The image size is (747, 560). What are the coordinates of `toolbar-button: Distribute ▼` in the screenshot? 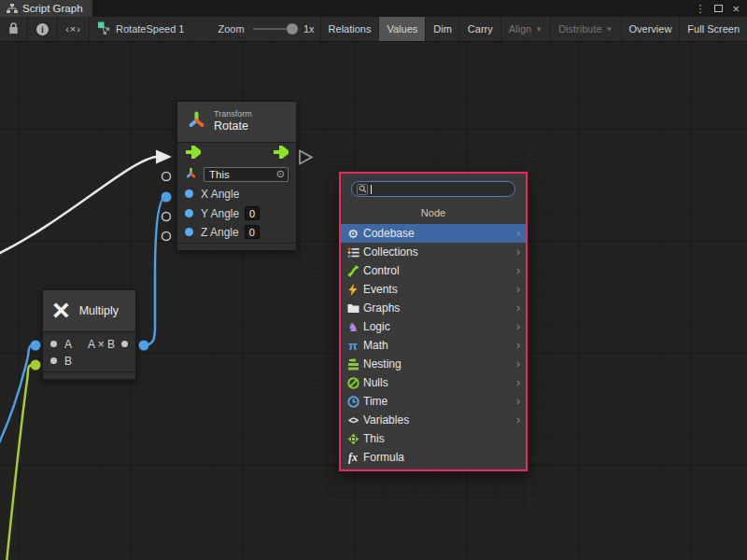 It's located at (585, 30).